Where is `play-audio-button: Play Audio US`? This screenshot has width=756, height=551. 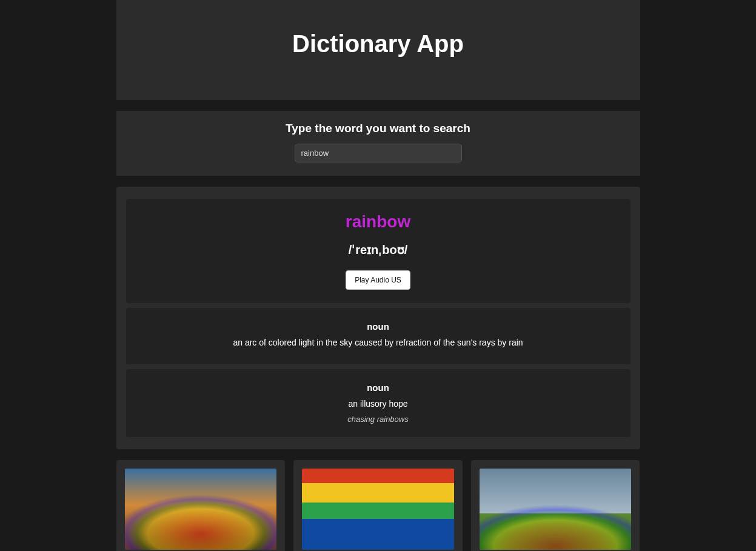
play-audio-button: Play Audio US is located at coordinates (378, 280).